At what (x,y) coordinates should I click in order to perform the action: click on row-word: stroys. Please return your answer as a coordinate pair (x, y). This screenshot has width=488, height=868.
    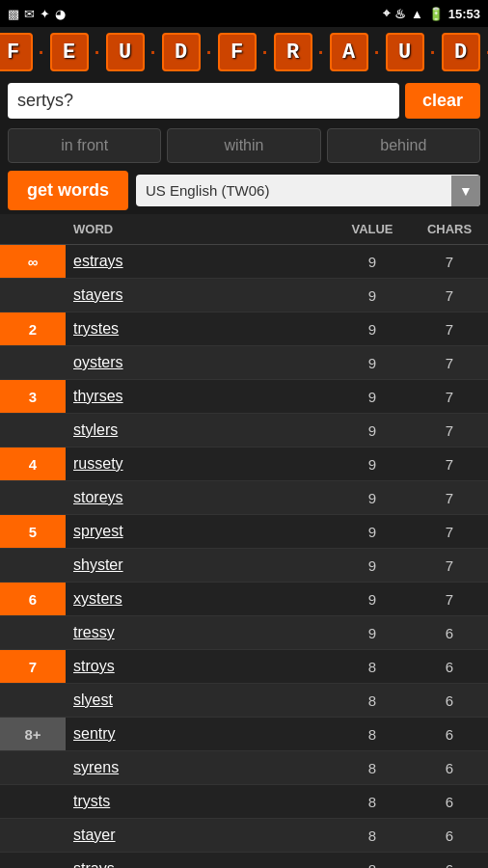
    Looking at the image, I should click on (200, 666).